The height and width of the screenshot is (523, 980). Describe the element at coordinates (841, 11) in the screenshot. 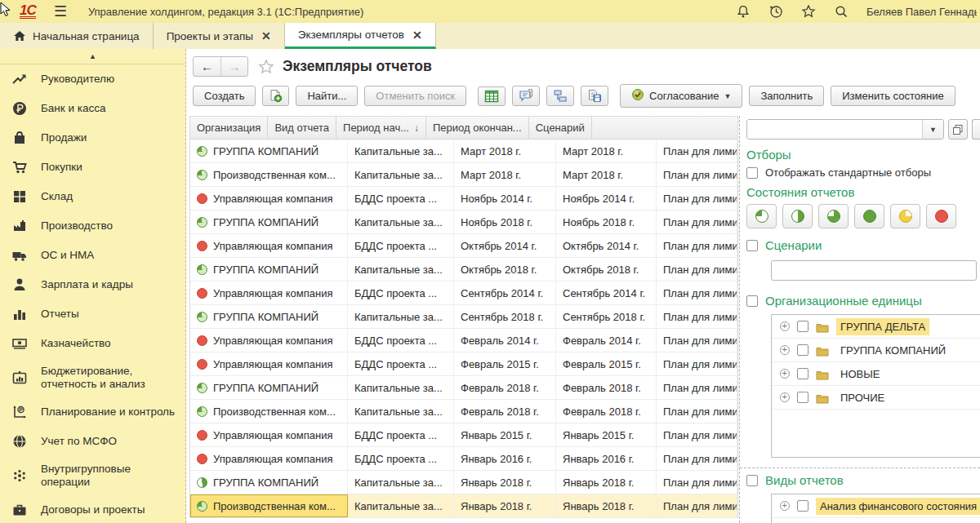

I see `search-icon` at that location.